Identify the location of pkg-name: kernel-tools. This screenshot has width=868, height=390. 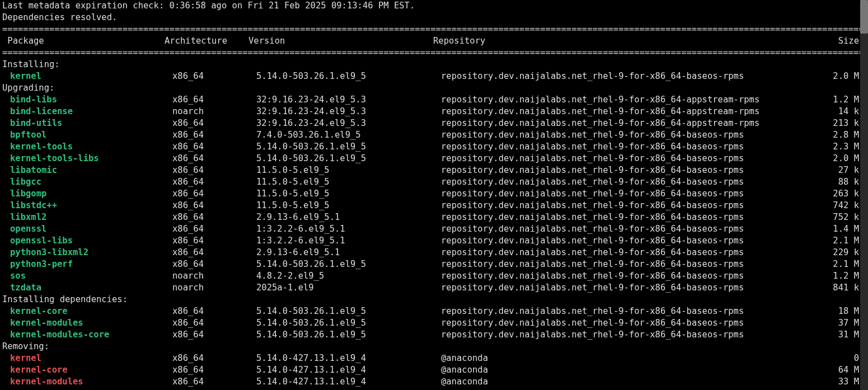
(87, 147).